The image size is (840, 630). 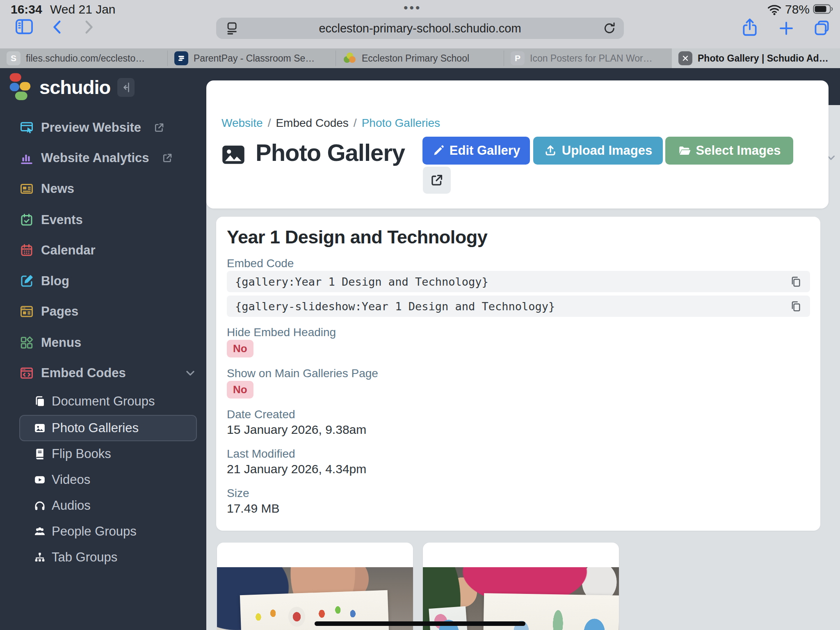 I want to click on embed-code-field-2: {gallery-slideshow:Year 1 Design and Tec…, so click(x=518, y=306).